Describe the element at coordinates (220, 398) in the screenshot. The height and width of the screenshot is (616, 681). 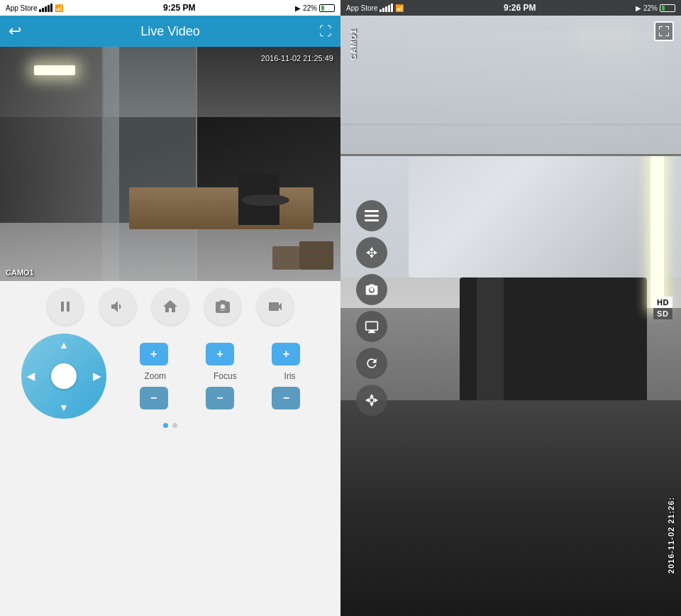
I see `zfi-minus-row: − − −` at that location.